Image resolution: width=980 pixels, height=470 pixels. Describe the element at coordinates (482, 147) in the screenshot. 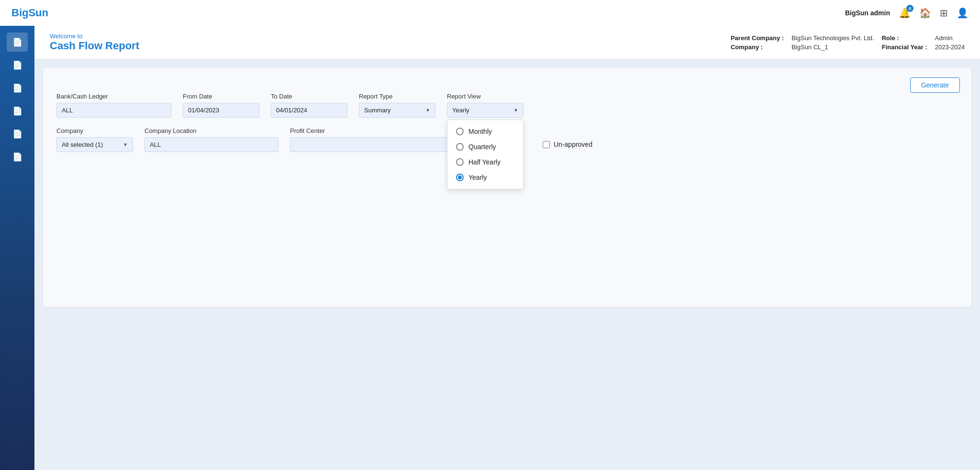

I see `label-quarterly: Quarterly` at that location.